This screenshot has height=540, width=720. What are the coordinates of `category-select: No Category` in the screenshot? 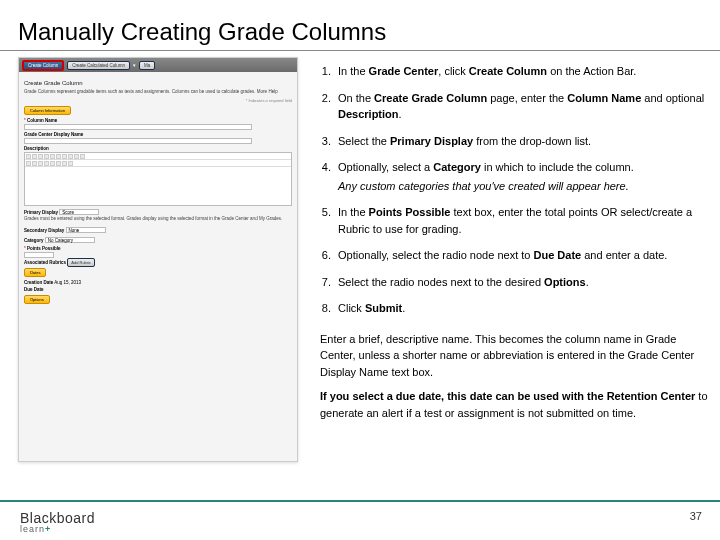 It's located at (70, 240).